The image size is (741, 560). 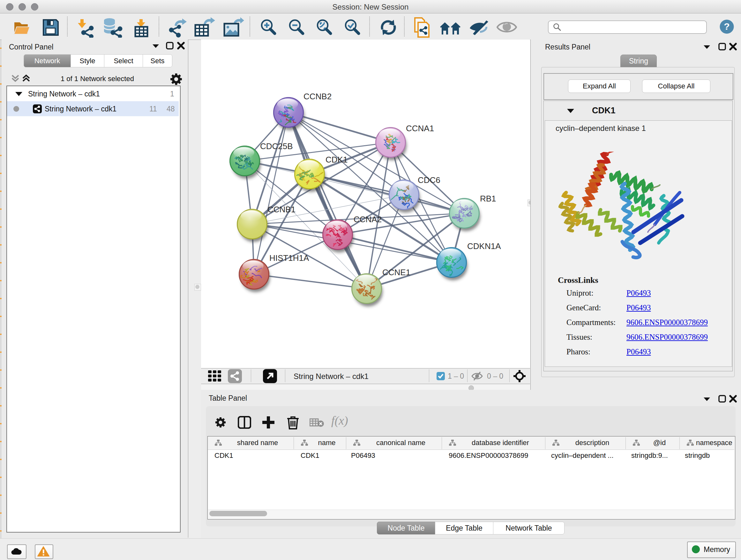 What do you see at coordinates (488, 198) in the screenshot?
I see `svg-text: RB1` at bounding box center [488, 198].